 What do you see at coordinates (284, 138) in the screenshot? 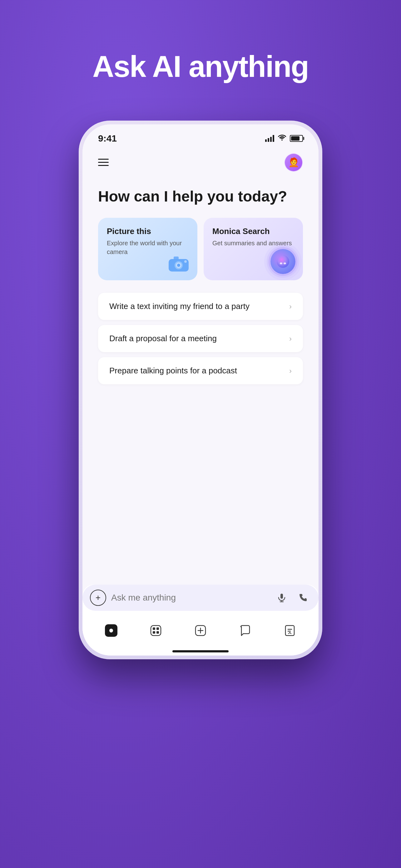
I see `status-icons` at bounding box center [284, 138].